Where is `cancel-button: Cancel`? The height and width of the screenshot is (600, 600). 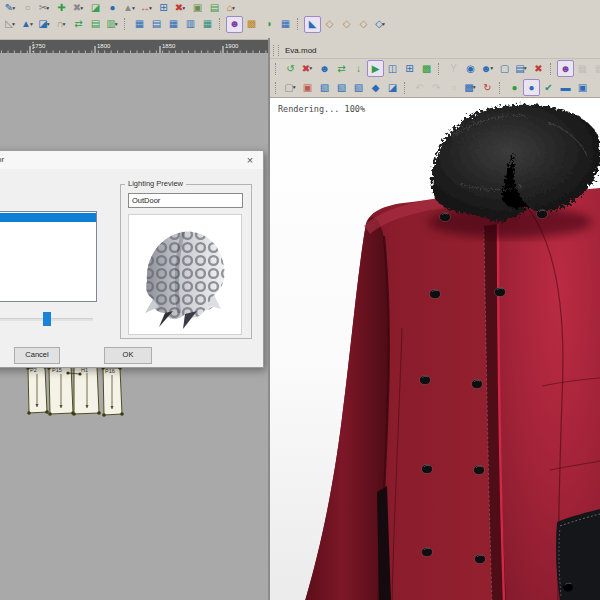
cancel-button: Cancel is located at coordinates (37, 356).